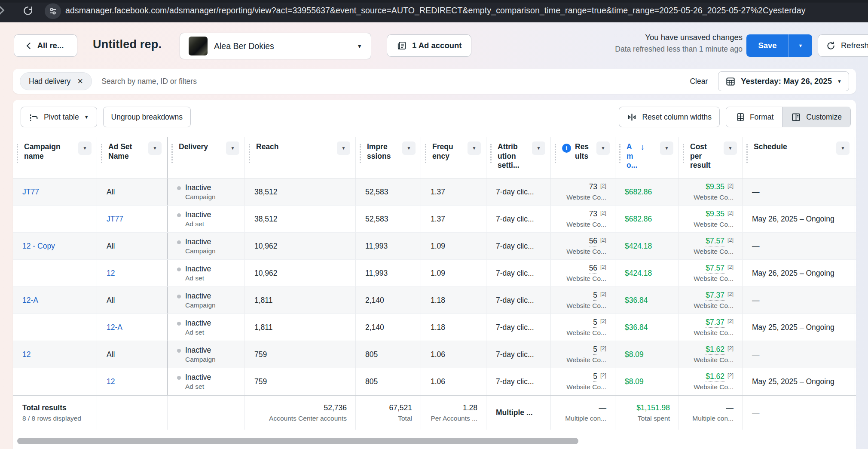 This screenshot has width=868, height=449. What do you see at coordinates (436, 10) in the screenshot?
I see `address-bar: adsmanager.facebook.com/adsmanager/repor…` at bounding box center [436, 10].